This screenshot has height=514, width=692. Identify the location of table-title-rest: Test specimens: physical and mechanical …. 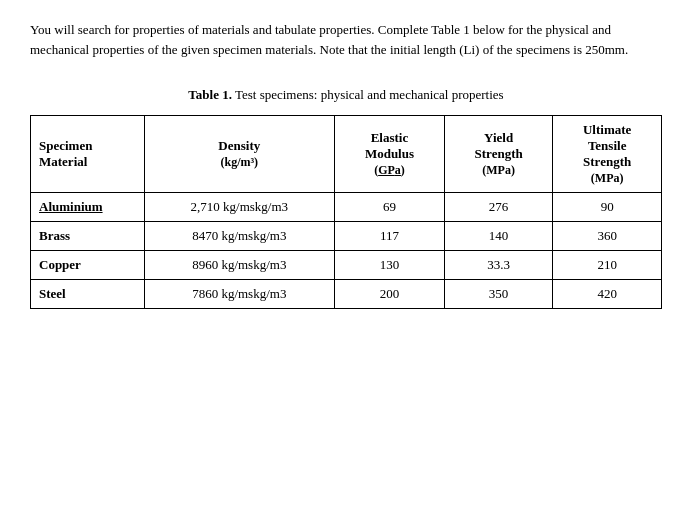
(368, 94).